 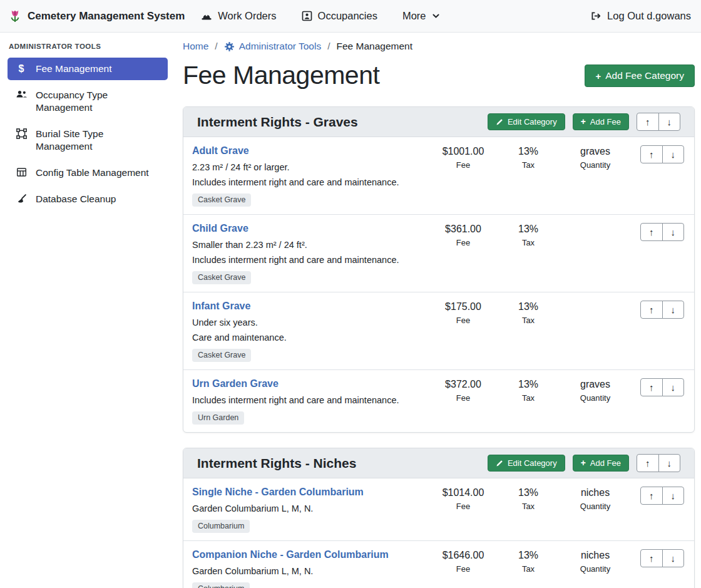 I want to click on sidebar-item-occupancy-type-management: Occupancy Type Management, so click(x=88, y=101).